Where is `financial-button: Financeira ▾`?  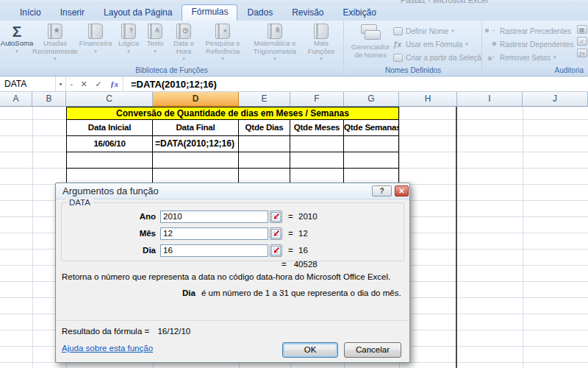
financial-button: Financeira ▾ is located at coordinates (96, 43).